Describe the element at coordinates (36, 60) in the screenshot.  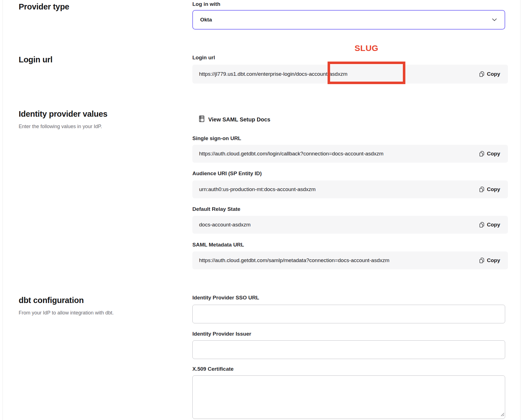
I see `login-url-heading: Login url` at that location.